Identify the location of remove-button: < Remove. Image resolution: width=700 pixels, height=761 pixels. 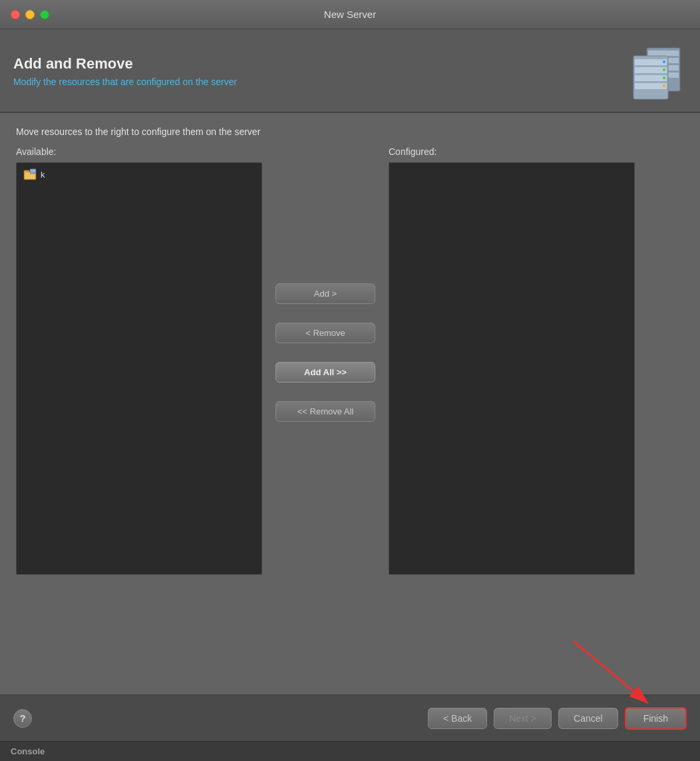
(325, 333).